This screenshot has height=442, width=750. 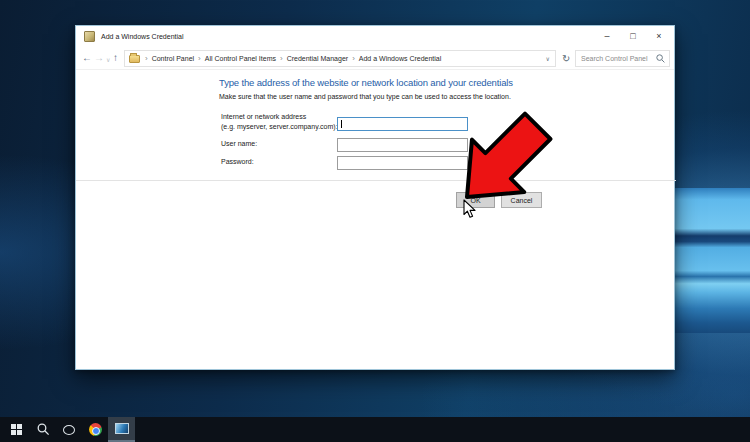 What do you see at coordinates (622, 58) in the screenshot?
I see `search-box` at bounding box center [622, 58].